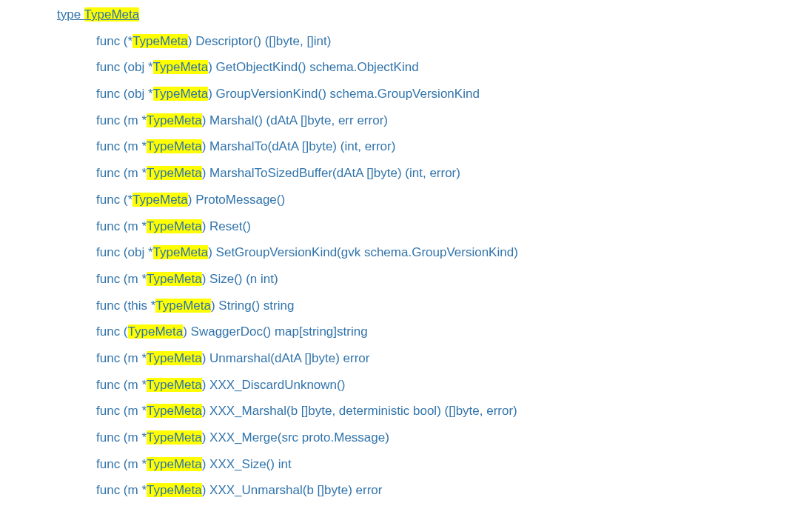  Describe the element at coordinates (406, 121) in the screenshot. I see `method-item: func (m *TypeMeta) Marshal() (dAtA []byt…` at that location.